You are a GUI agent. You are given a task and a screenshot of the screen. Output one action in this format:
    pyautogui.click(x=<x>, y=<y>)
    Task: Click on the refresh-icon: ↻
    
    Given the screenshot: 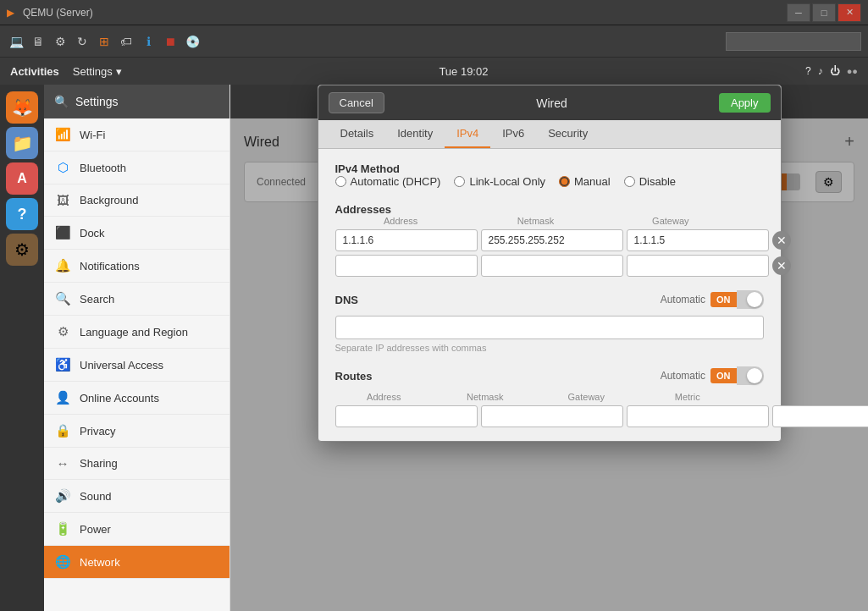 What is the action you would take?
    pyautogui.click(x=82, y=41)
    